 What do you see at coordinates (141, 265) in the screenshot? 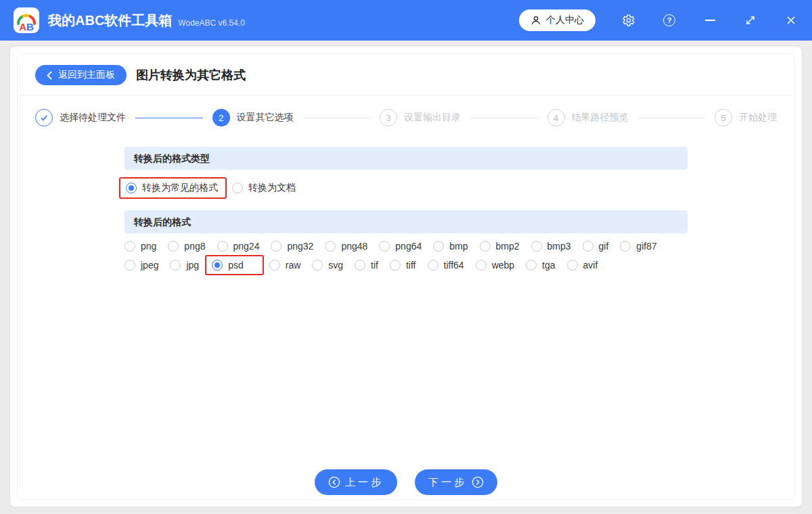
I see `format-option-jpeg: jpeg` at bounding box center [141, 265].